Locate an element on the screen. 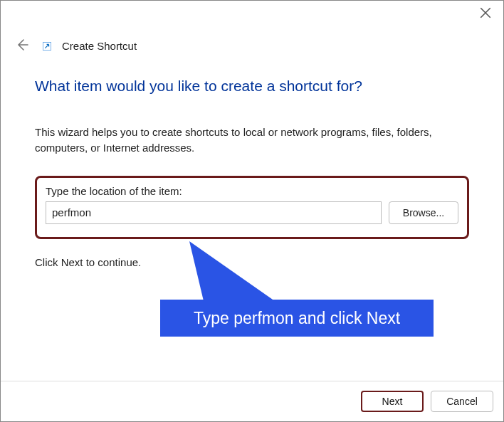 The image size is (504, 422). location-label: Type the location of the item: is located at coordinates (252, 191).